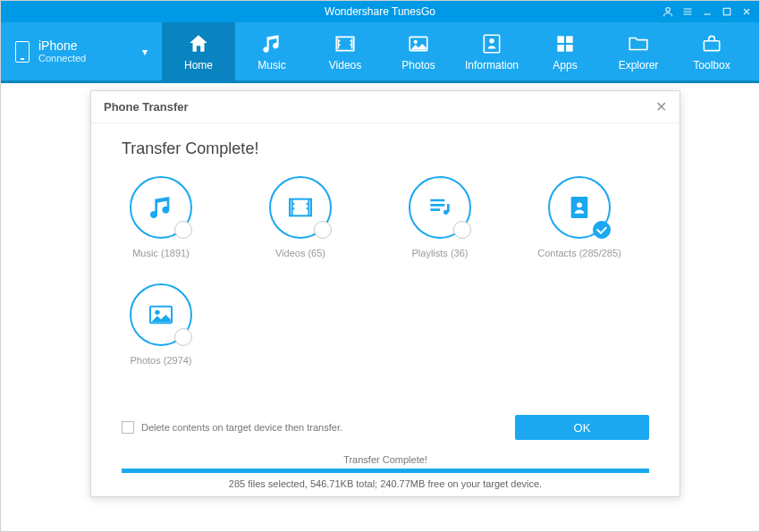 The image size is (760, 532). What do you see at coordinates (712, 52) in the screenshot?
I see `nav-toolbox: Toolbox` at bounding box center [712, 52].